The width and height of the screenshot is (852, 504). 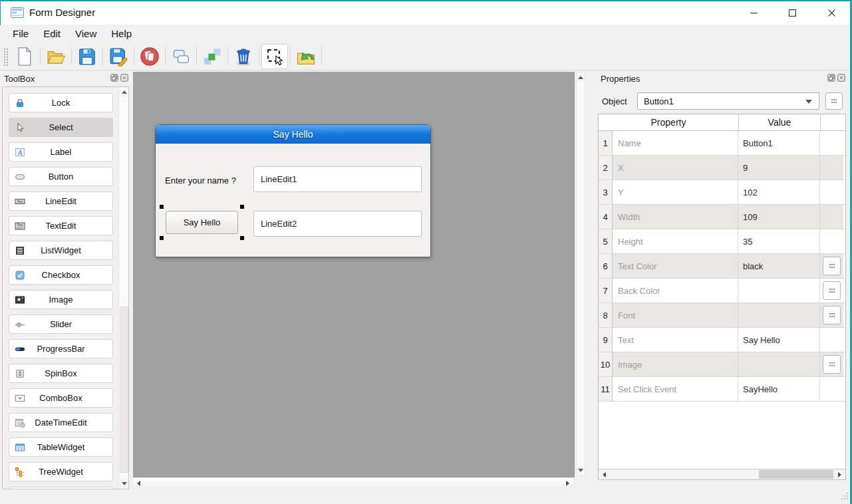 I want to click on delete-button, so click(x=243, y=57).